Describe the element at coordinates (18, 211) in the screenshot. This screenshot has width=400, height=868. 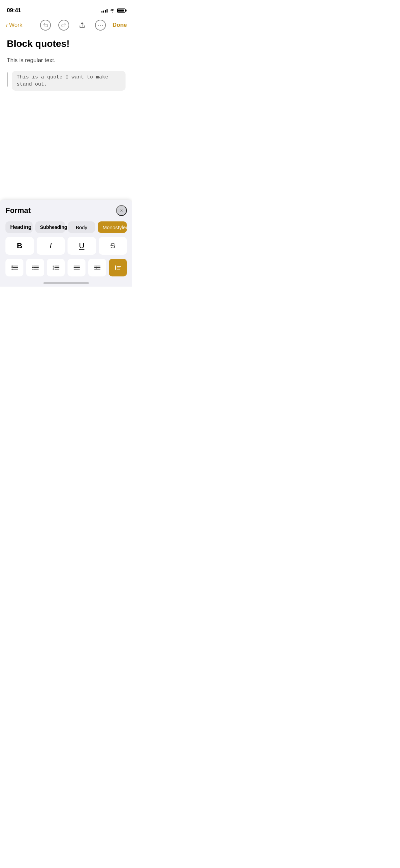
I see `format-title: Format` at that location.